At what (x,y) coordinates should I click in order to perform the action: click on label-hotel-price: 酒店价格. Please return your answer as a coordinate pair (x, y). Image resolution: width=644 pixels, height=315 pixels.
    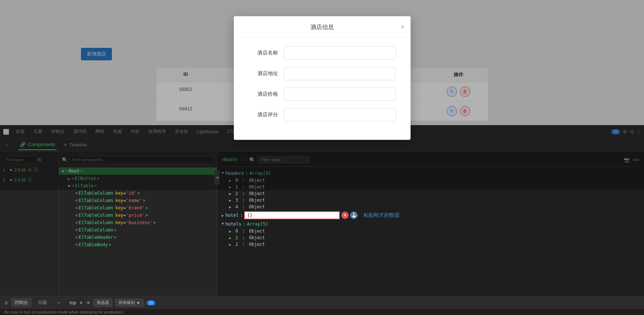
    Looking at the image, I should click on (263, 94).